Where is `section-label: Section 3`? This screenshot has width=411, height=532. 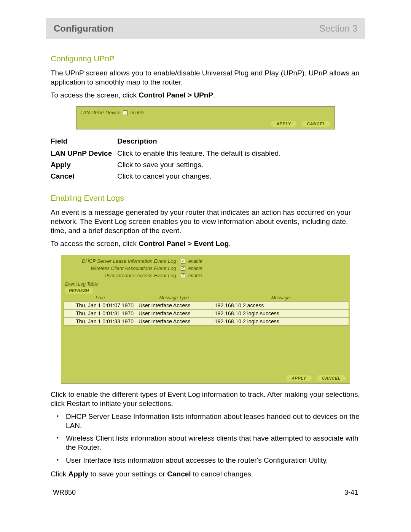
section-label: Section 3 is located at coordinates (338, 29).